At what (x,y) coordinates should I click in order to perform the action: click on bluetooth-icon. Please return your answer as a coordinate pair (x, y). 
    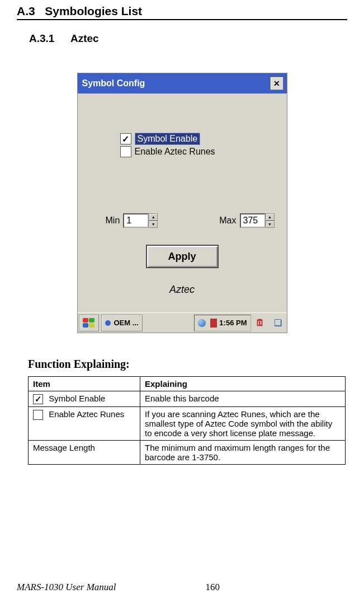
    Looking at the image, I should click on (214, 323).